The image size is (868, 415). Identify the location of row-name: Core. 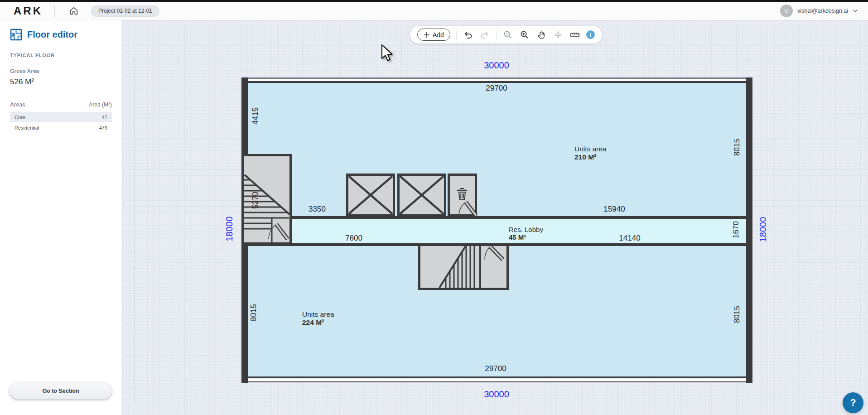
(20, 117).